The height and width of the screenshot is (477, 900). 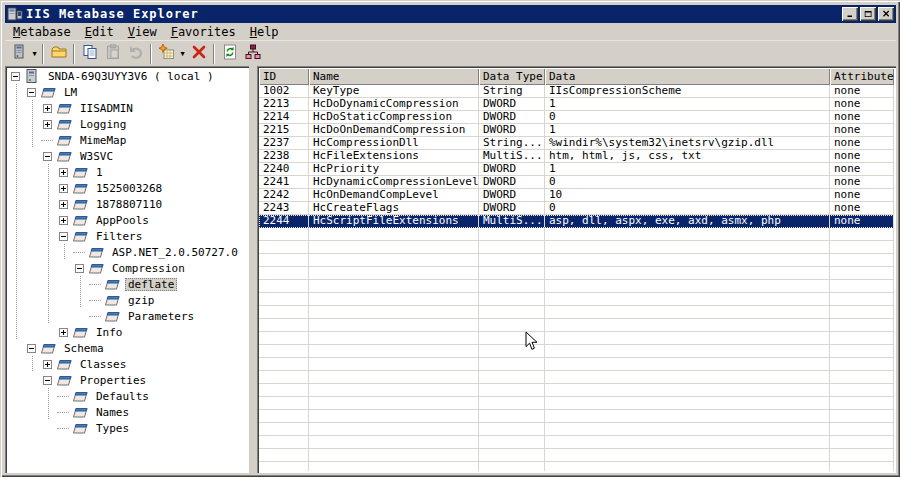 I want to click on tree-item-label: LM, so click(x=70, y=92).